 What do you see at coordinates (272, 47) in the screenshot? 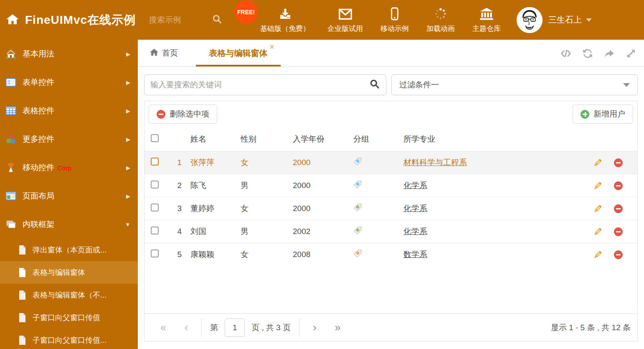
I see `close-icon: ✕` at bounding box center [272, 47].